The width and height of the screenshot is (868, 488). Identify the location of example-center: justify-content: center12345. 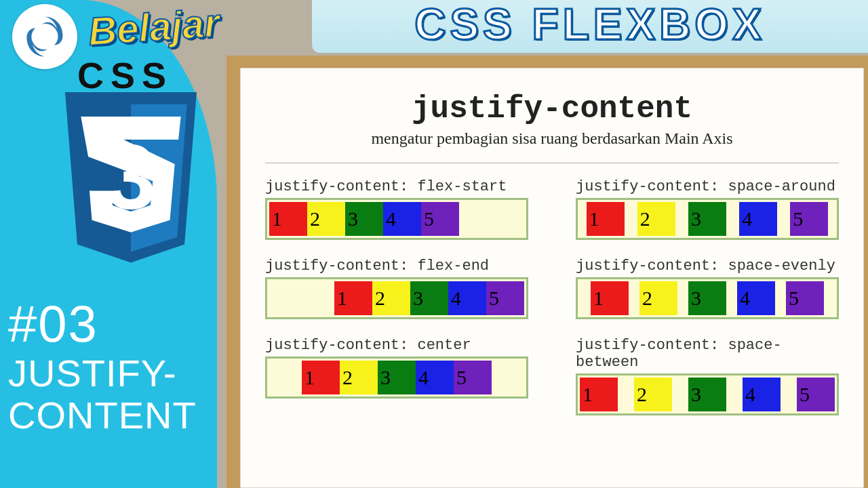
(397, 376).